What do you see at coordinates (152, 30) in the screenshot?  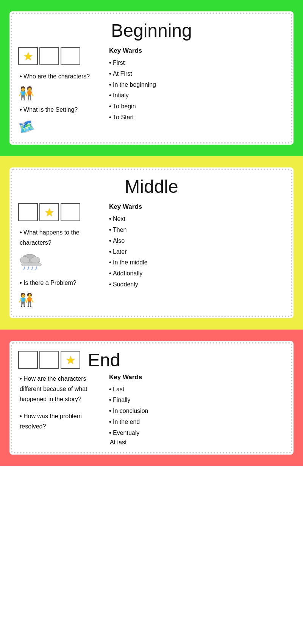 I see `beginning-title: Beginning` at bounding box center [152, 30].